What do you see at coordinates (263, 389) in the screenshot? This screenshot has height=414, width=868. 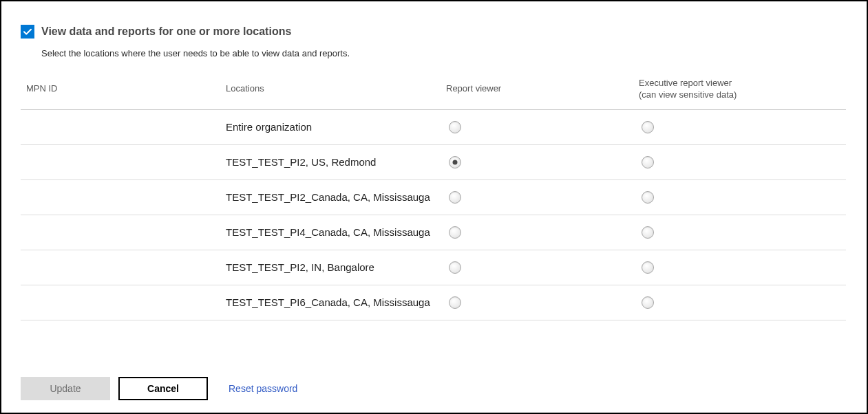 I see `reset-password-link: Reset password` at bounding box center [263, 389].